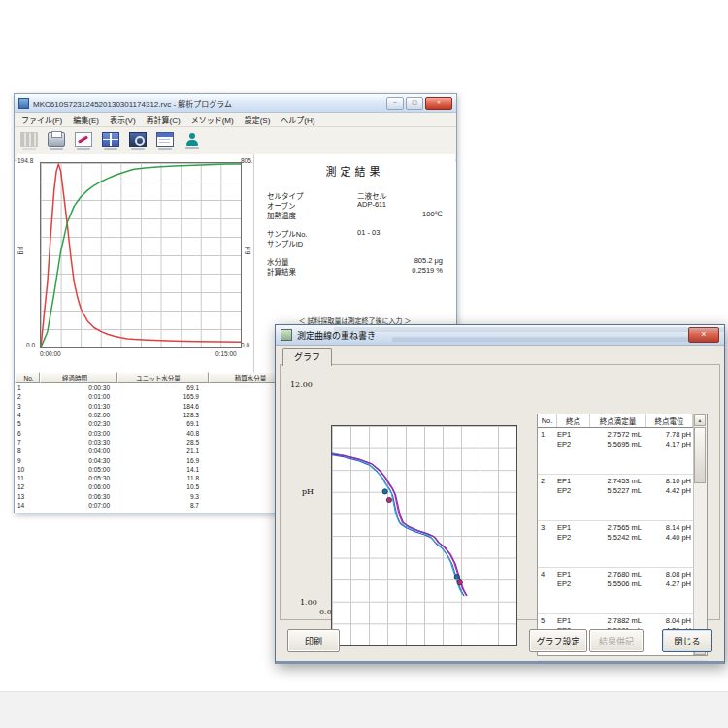 This screenshot has width=728, height=728. I want to click on scroll-up-icon: ▲, so click(700, 420).